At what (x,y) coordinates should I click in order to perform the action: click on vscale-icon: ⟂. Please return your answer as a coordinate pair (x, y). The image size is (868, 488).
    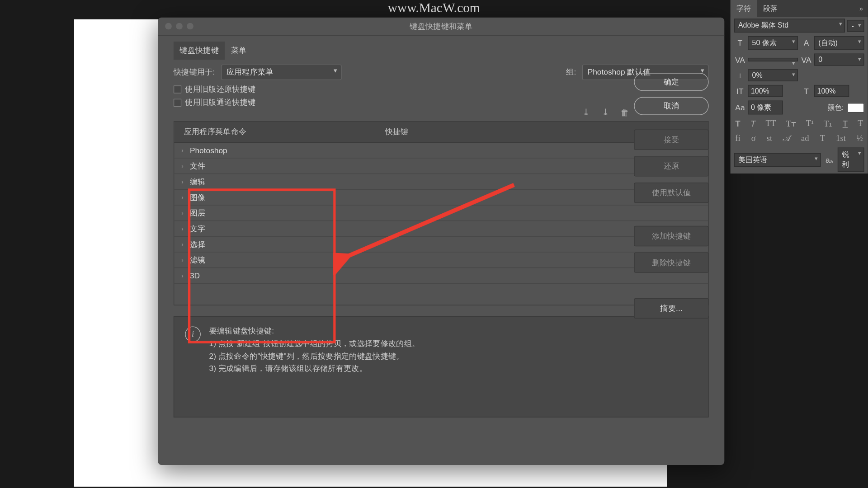
    Looking at the image, I should click on (741, 75).